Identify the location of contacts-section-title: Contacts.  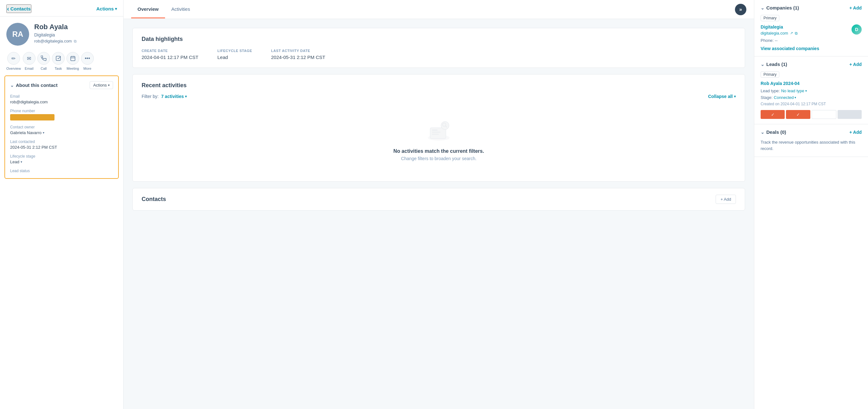
(154, 199).